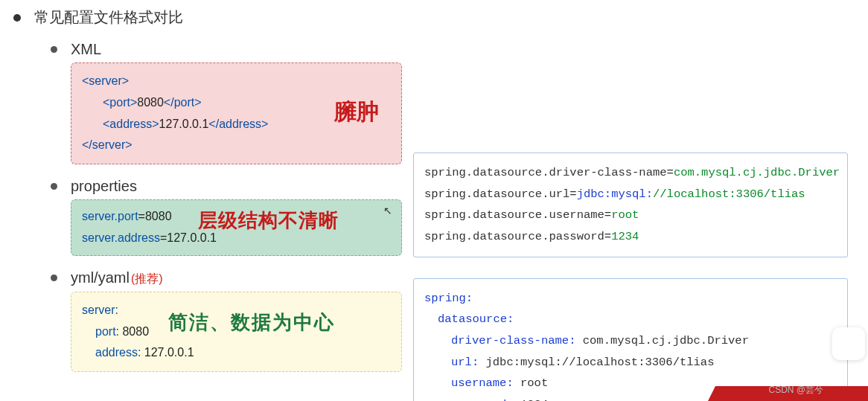 The width and height of the screenshot is (868, 401). Describe the element at coordinates (482, 383) in the screenshot. I see `r-yaml: username:` at that location.